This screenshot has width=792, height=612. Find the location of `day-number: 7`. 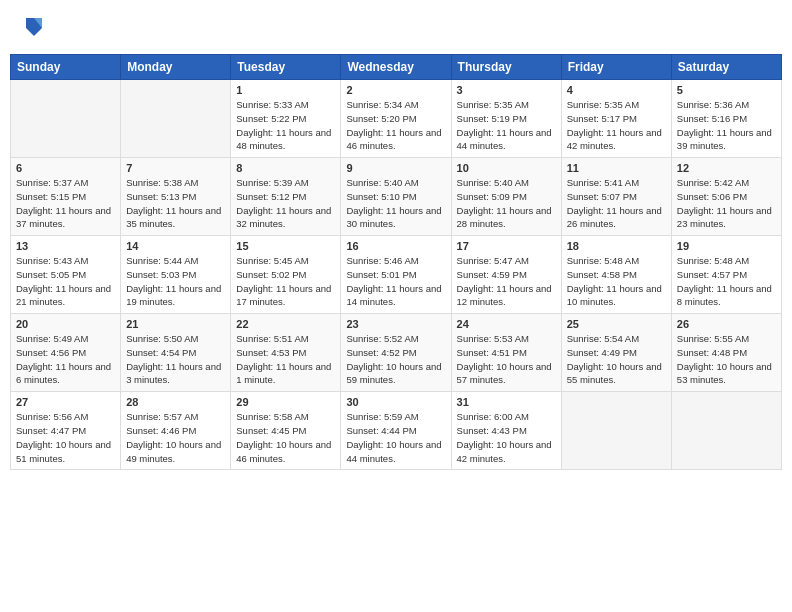

day-number: 7 is located at coordinates (176, 168).